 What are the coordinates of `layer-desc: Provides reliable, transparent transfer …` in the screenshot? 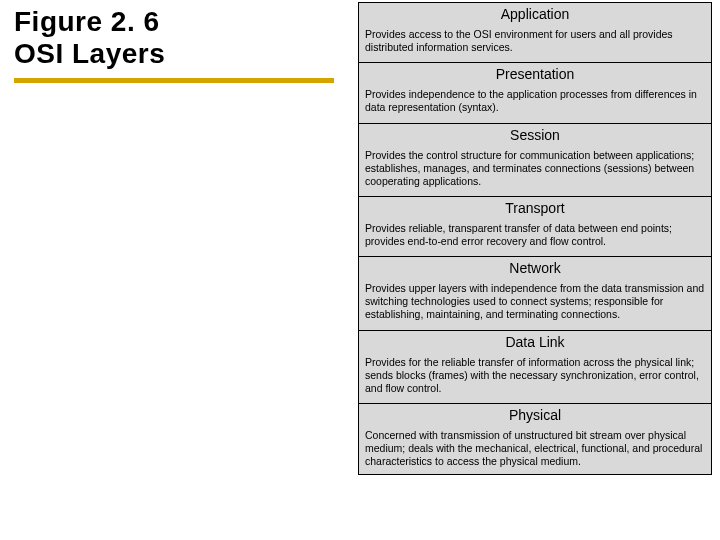 It's located at (535, 237).